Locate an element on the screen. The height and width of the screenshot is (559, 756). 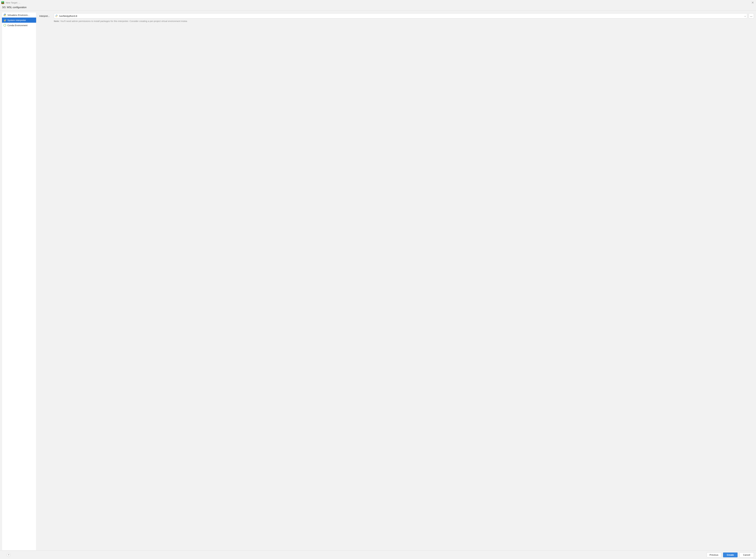
close-icon is located at coordinates (753, 3).